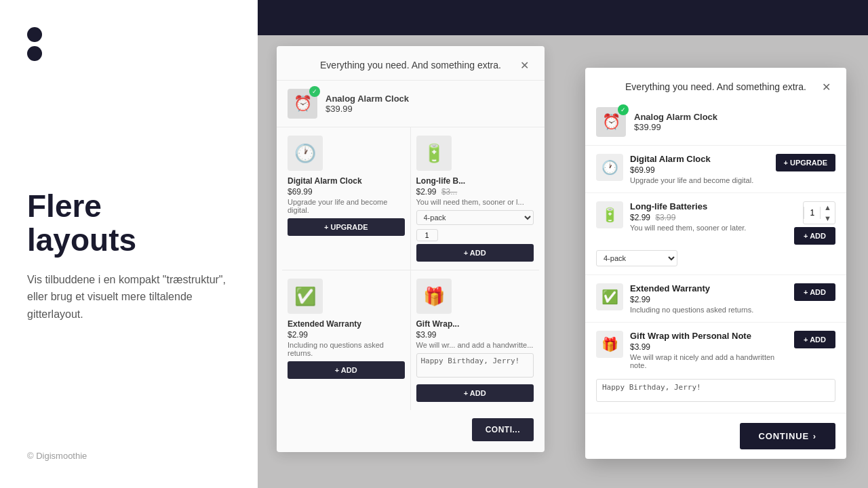  I want to click on upsell-3-add-button: + ADD, so click(346, 370).